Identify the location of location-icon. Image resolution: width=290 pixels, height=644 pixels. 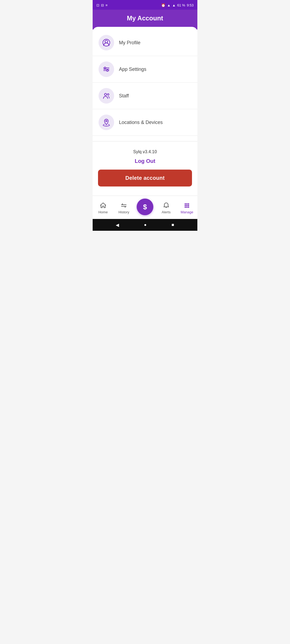
(106, 122).